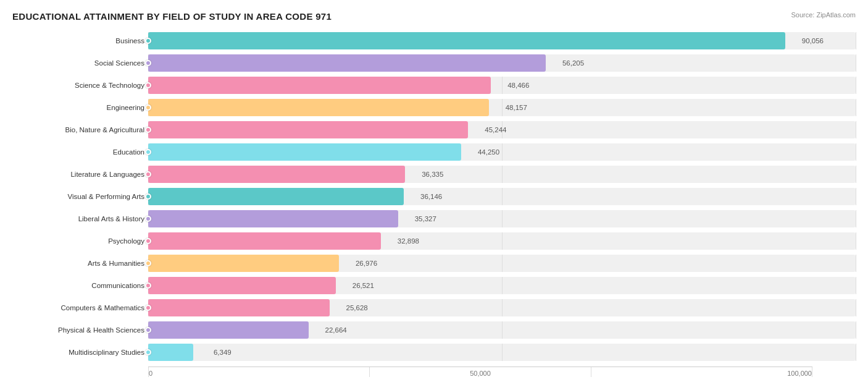 Image resolution: width=868 pixels, height=390 pixels. What do you see at coordinates (701, 372) in the screenshot?
I see `x-tick: 100,000` at bounding box center [701, 372].